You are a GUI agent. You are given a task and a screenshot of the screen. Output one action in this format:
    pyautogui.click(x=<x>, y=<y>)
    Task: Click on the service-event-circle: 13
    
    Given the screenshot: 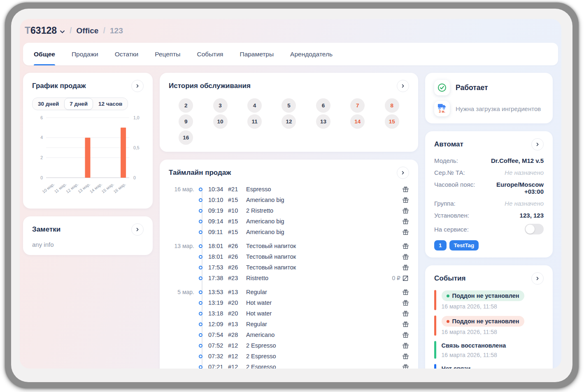 What is the action you would take?
    pyautogui.click(x=323, y=122)
    